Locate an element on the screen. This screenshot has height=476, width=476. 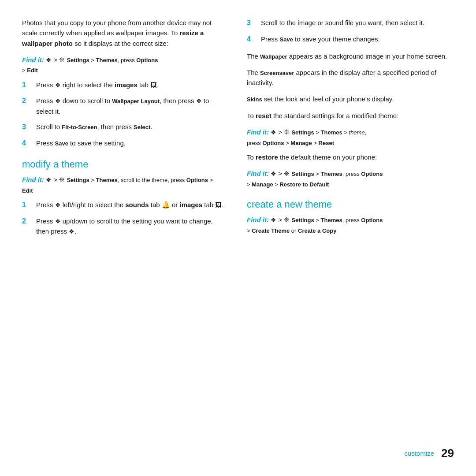
step-2-1: 1 Press ❖ left/right to select the sound… is located at coordinates (123, 205).